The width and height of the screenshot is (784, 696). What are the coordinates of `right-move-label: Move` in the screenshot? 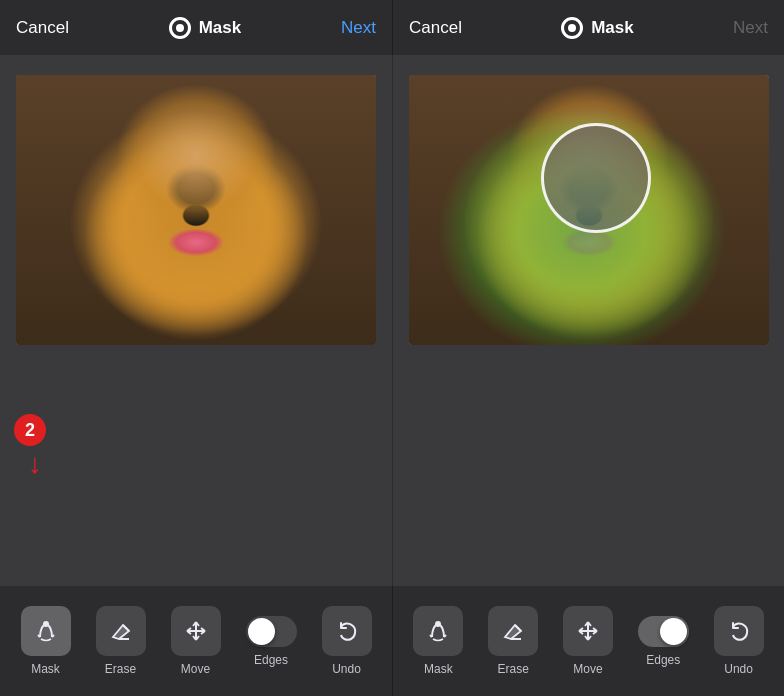 It's located at (588, 669).